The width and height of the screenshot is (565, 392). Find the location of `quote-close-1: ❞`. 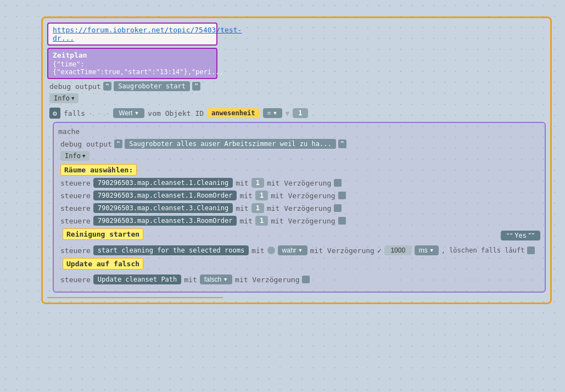

quote-close-1: ❞ is located at coordinates (197, 86).